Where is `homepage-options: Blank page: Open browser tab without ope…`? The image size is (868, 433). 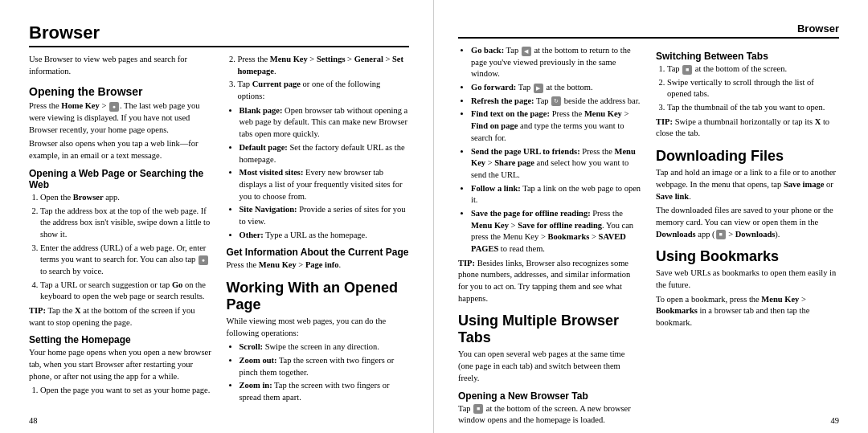 homepage-options: Blank page: Open browser tab without ope… is located at coordinates (325, 174).